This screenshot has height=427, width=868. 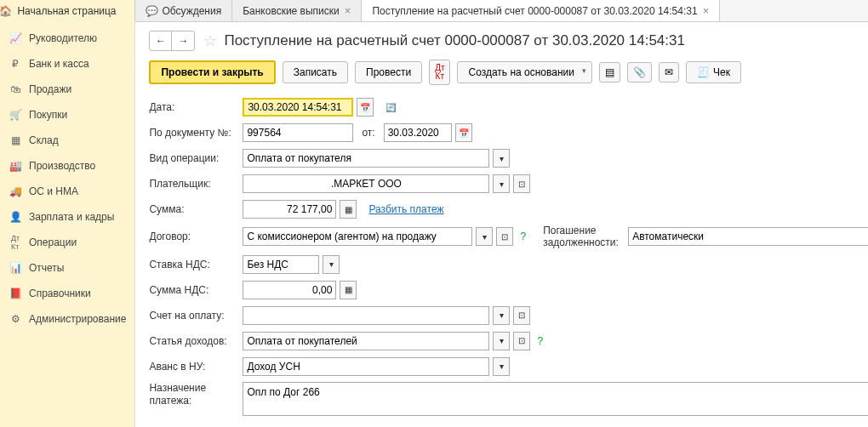 What do you see at coordinates (196, 395) in the screenshot?
I see `purpose-label: Назначение платежа:` at bounding box center [196, 395].